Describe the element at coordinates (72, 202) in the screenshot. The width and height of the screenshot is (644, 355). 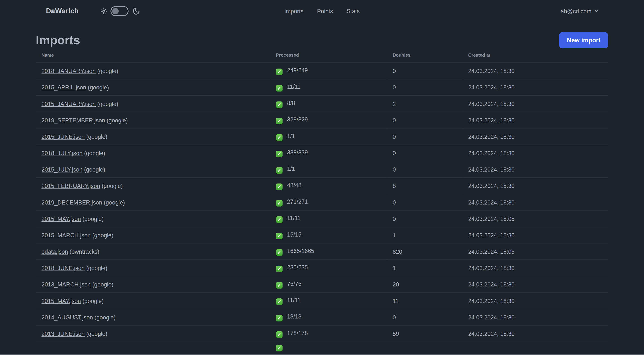
I see `import-file-link: 2019_DECEMBER.json` at that location.